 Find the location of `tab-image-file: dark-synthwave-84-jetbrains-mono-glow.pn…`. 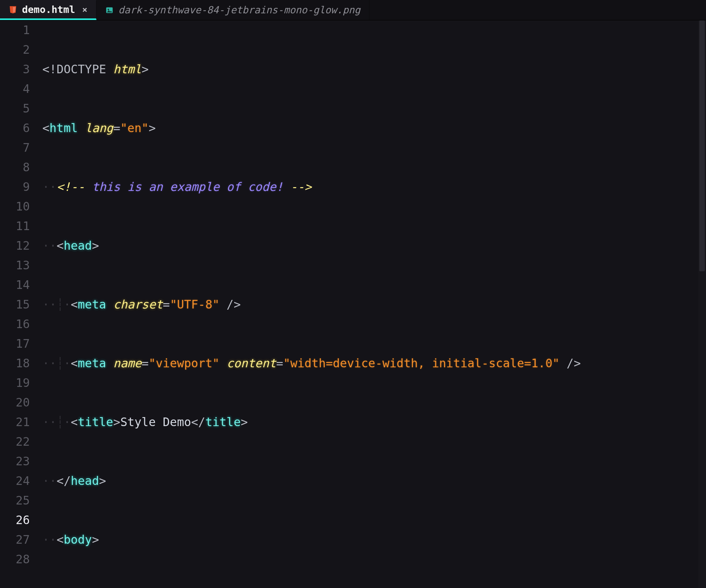

tab-image-file: dark-synthwave-84-jetbrains-mono-glow.pn… is located at coordinates (233, 10).